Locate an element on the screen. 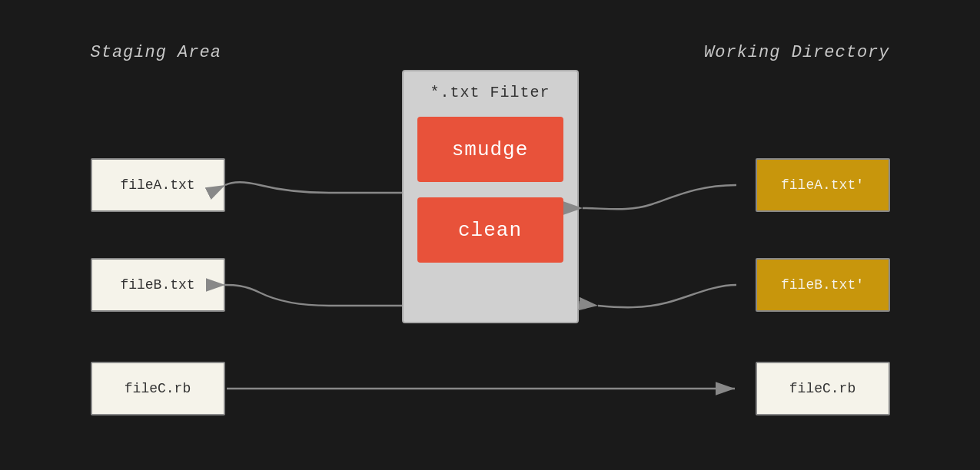 The image size is (980, 470). fileA-working: fileA.txt' is located at coordinates (822, 185).